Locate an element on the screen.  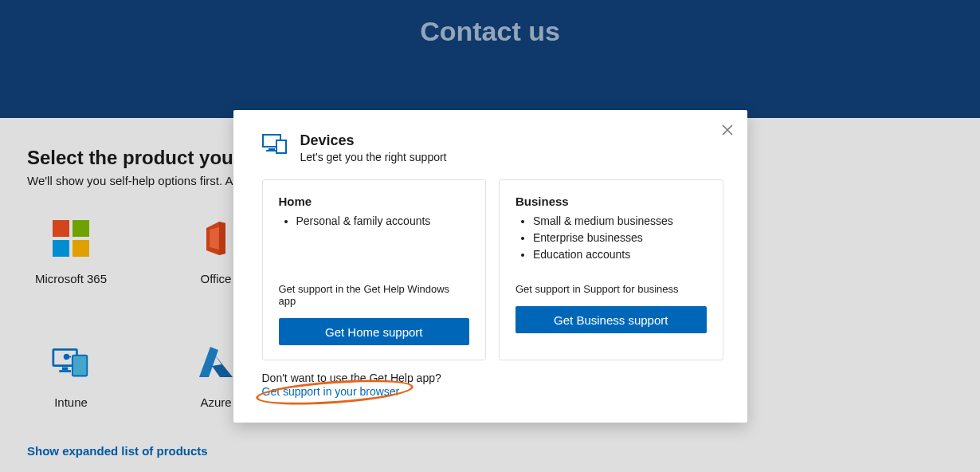
close-icon is located at coordinates (727, 129).